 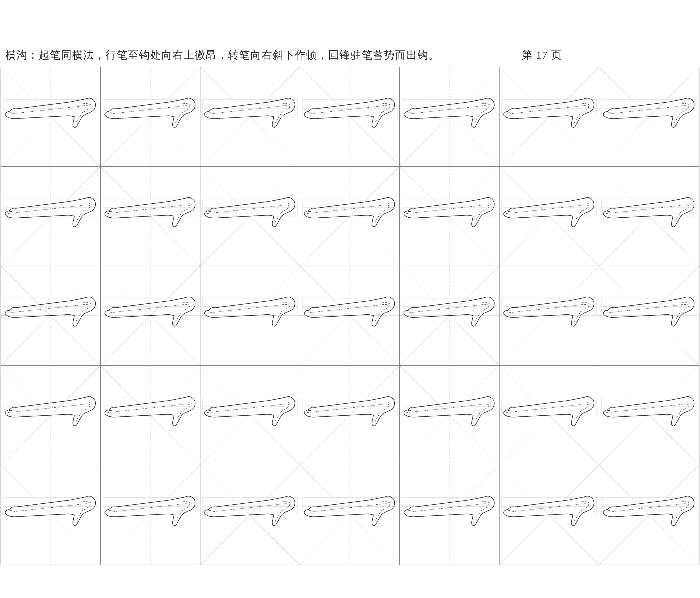 What do you see at coordinates (222, 55) in the screenshot?
I see `stroke-instruction: 横沟：起笔同横法，行笔至钩处向右上微昂，转笔向右斜下作顿，回锋驻笔蓄势而出钩。` at bounding box center [222, 55].